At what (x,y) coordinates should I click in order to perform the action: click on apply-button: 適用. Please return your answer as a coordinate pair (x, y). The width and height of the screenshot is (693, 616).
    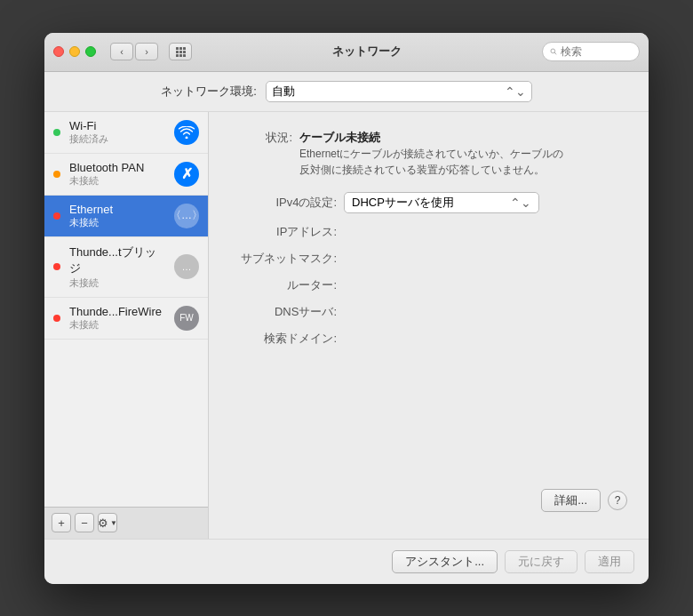
    Looking at the image, I should click on (609, 562).